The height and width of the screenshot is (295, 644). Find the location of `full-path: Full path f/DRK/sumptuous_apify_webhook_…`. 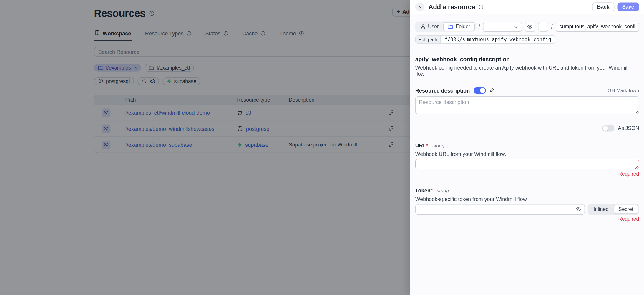

full-path: Full path f/DRK/sumptuous_apify_webhook_… is located at coordinates (485, 39).